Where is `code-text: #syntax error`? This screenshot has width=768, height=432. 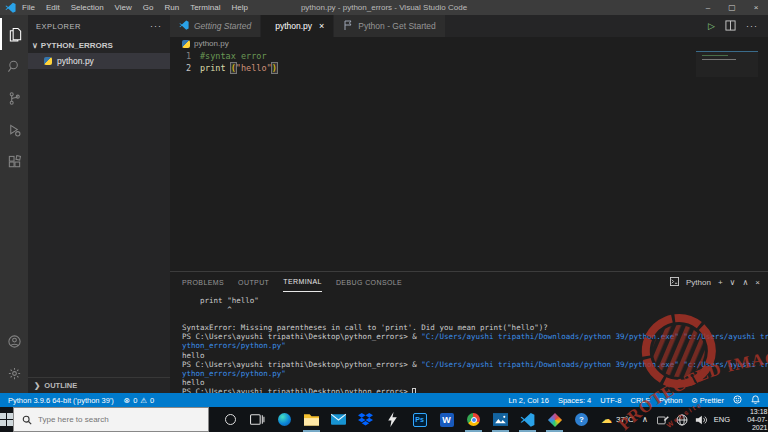 code-text: #syntax error is located at coordinates (234, 56).